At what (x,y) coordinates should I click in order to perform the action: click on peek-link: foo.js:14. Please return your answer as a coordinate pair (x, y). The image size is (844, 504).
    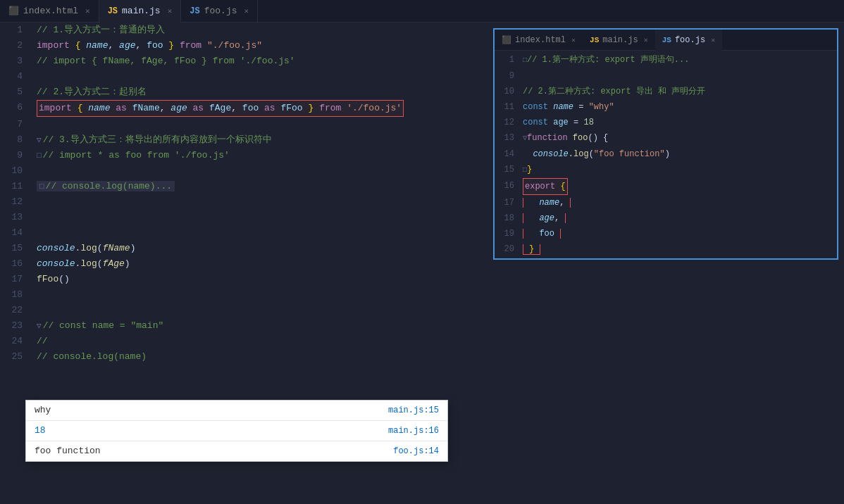
    Looking at the image, I should click on (416, 451).